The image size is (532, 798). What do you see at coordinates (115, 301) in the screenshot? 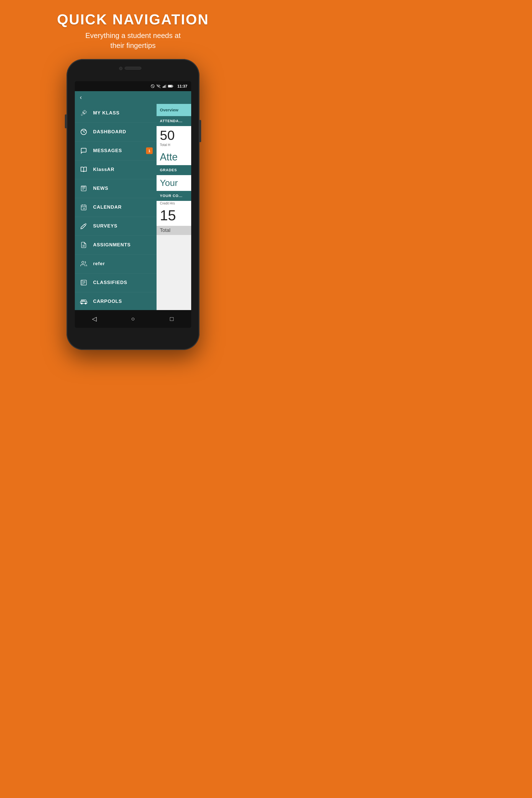
I see `nav-item-carpools: CARPOOLS` at bounding box center [115, 301].